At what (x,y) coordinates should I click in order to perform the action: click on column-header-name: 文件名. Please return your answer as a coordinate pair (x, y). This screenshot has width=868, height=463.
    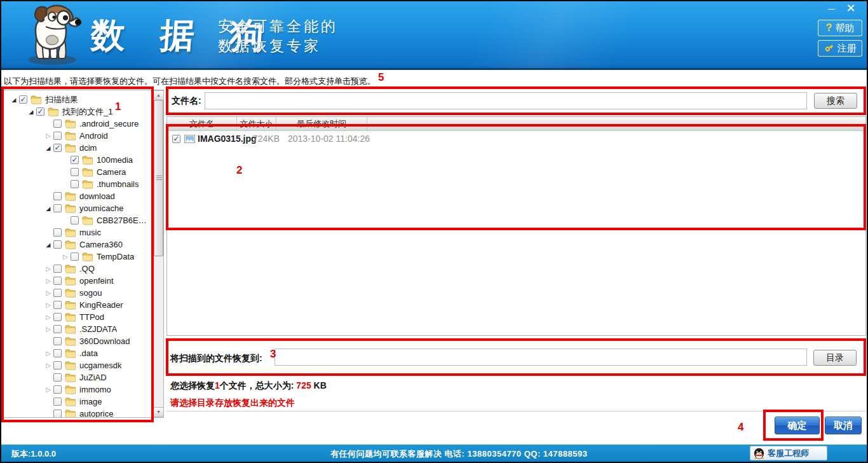
    Looking at the image, I should click on (202, 123).